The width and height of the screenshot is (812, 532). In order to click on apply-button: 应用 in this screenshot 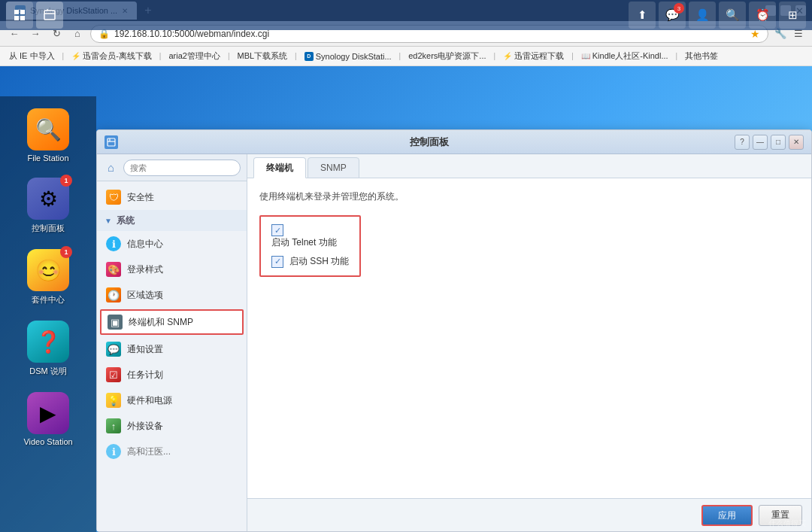, I will do `click(727, 515)`.